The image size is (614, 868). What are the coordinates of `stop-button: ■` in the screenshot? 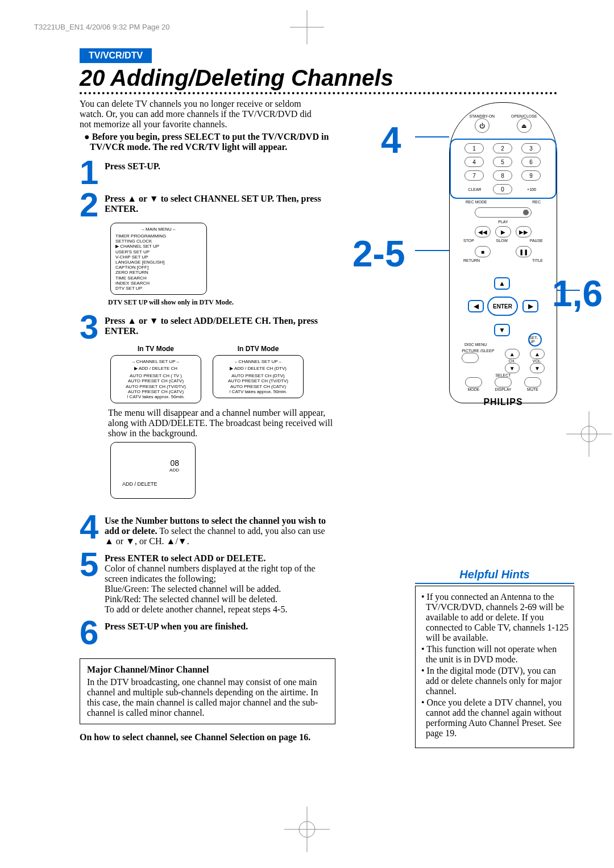 It's located at (483, 252).